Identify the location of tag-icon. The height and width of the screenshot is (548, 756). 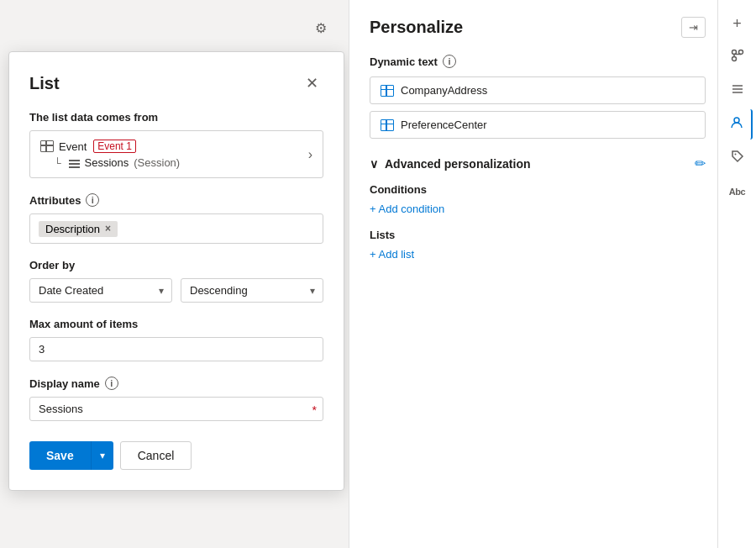
(738, 158).